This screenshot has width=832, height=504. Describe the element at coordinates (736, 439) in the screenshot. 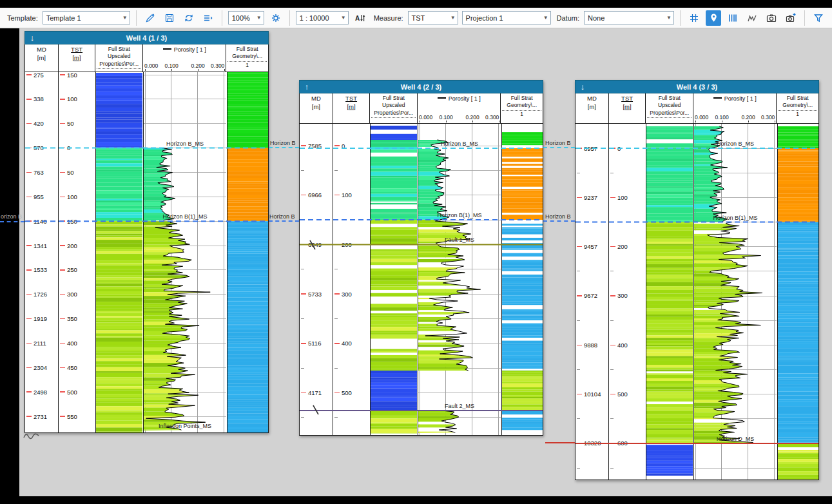

I see `horizon-label: Horizon D_MS` at that location.